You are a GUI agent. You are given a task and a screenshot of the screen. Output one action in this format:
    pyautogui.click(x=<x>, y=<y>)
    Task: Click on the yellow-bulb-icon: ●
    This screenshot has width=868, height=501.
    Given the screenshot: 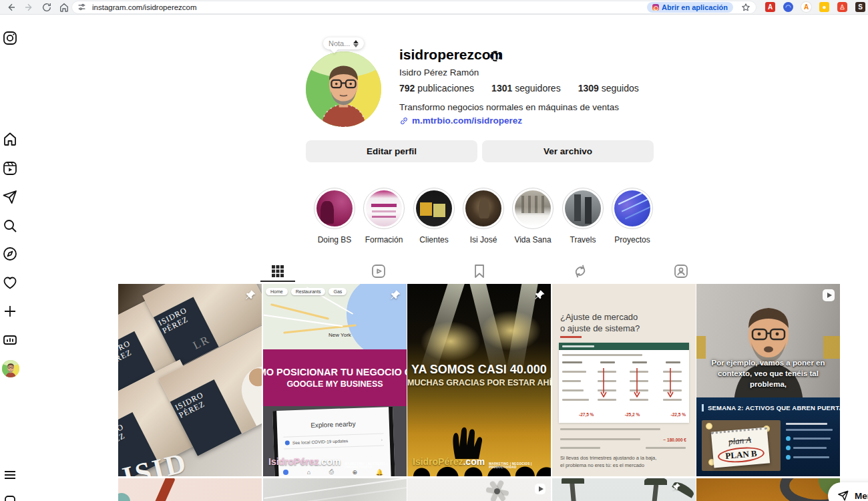 What is the action you would take?
    pyautogui.click(x=824, y=7)
    